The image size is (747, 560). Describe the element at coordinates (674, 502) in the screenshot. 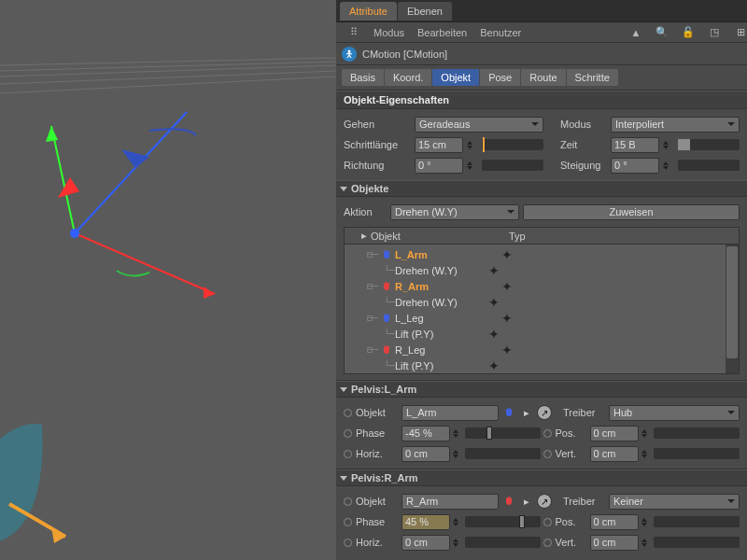

I see `treiber-combo: Keiner` at that location.